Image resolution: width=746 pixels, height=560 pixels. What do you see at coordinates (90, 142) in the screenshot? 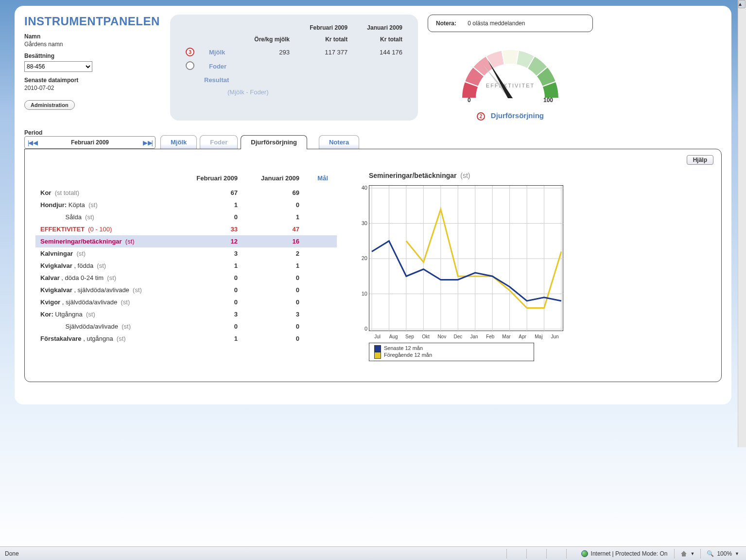
I see `period-value: Februari 2009` at bounding box center [90, 142].